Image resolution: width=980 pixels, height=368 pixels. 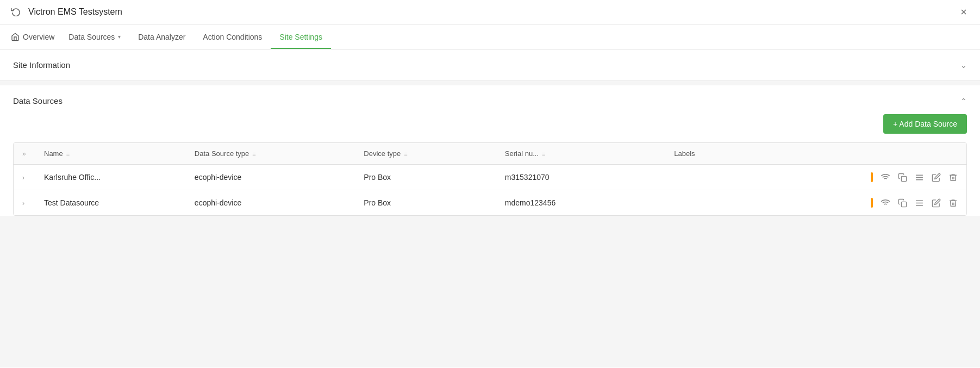 I want to click on name-filter-icon: ≡, so click(x=68, y=154).